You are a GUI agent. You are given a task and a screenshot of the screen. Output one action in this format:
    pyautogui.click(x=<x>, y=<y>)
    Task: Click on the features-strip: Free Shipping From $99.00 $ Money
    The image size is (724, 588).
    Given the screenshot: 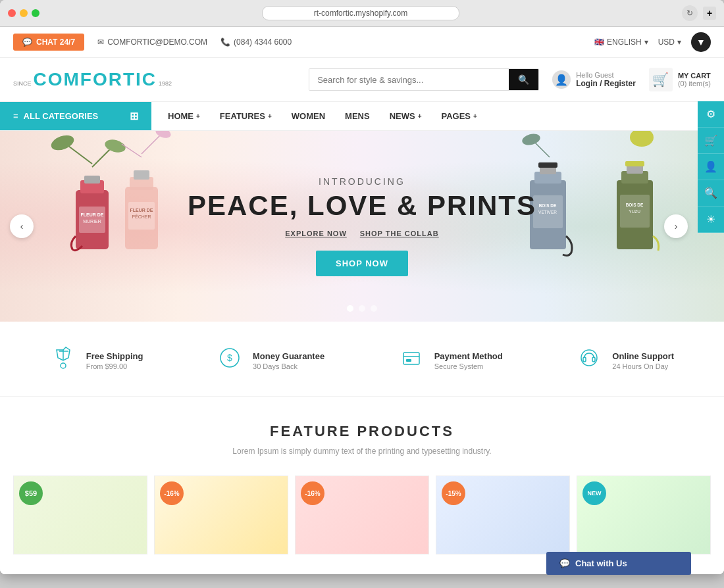 What is the action you would take?
    pyautogui.click(x=362, y=360)
    